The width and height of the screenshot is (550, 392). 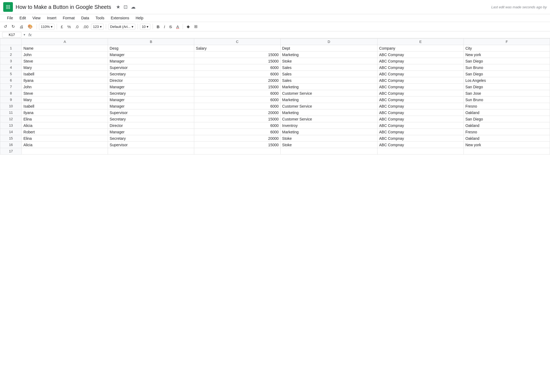 I want to click on cell-12-c: 15000, so click(x=237, y=119).